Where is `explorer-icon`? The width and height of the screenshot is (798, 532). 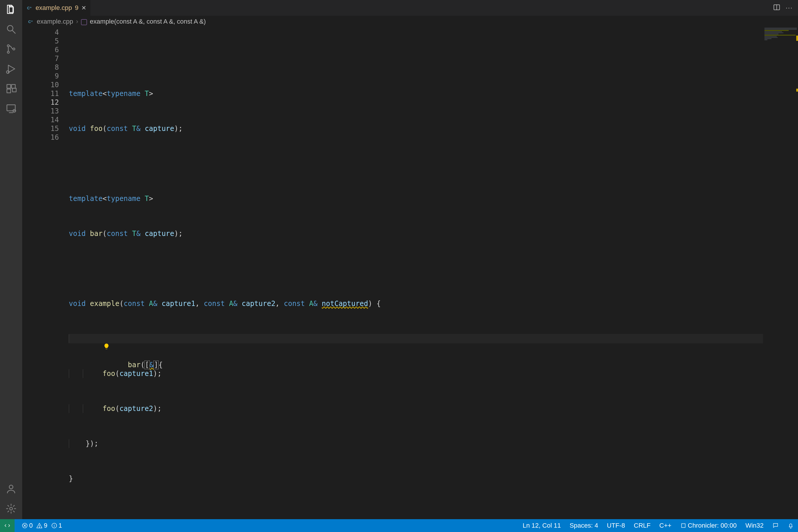
explorer-icon is located at coordinates (11, 10).